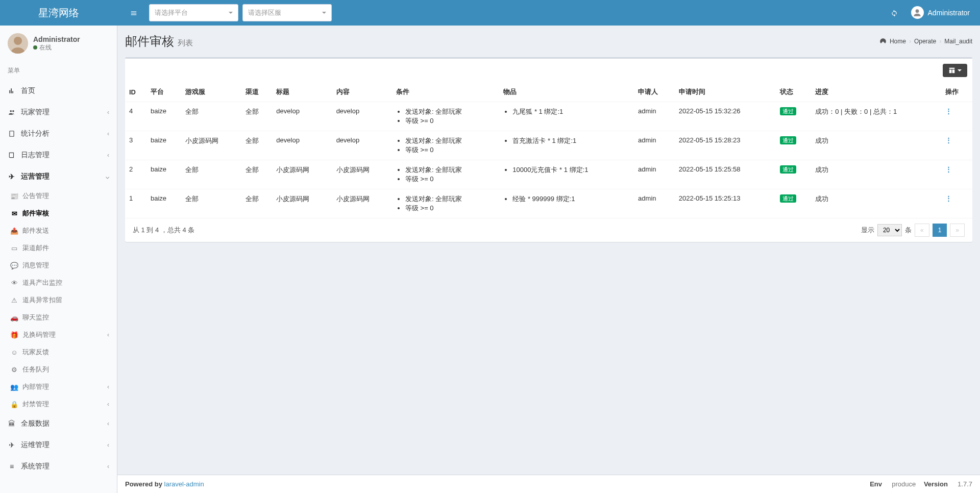 The image size is (980, 493). Describe the element at coordinates (955, 70) in the screenshot. I see `columns-toggle-button` at that location.